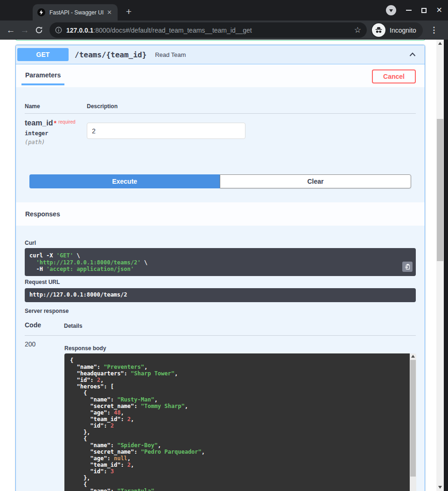  Describe the element at coordinates (43, 84) in the screenshot. I see `active-tab-underline` at that location.